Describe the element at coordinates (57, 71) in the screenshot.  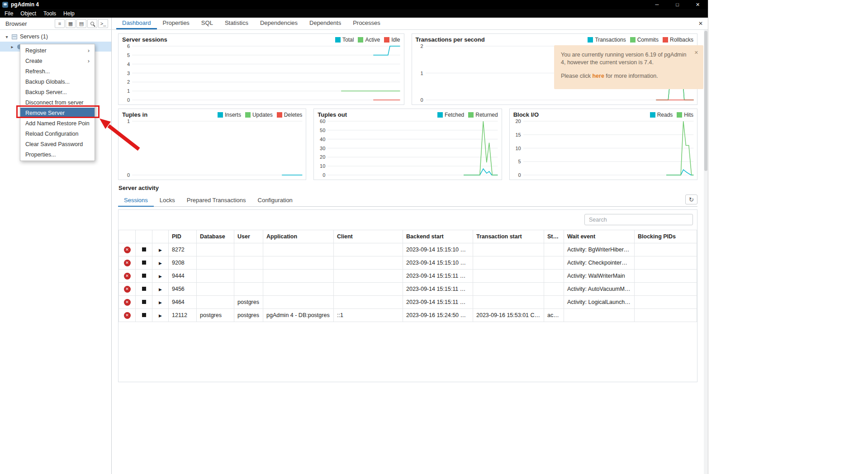
I see `context-menu-item-refresh: Refresh...` at that location.